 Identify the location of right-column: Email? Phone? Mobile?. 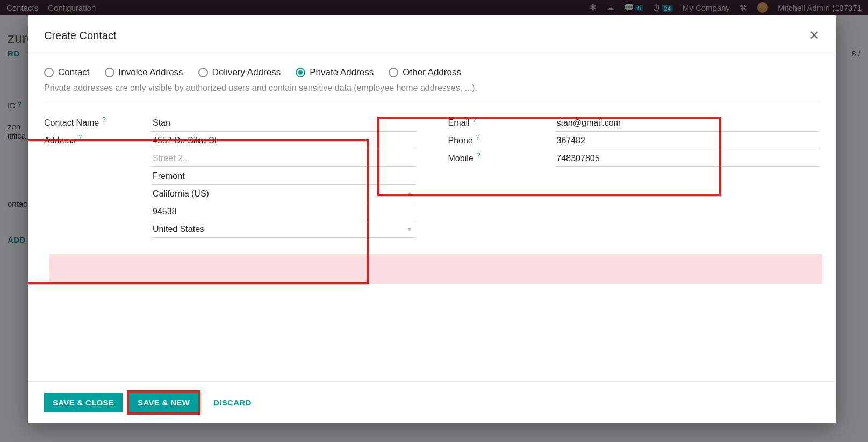
(634, 176).